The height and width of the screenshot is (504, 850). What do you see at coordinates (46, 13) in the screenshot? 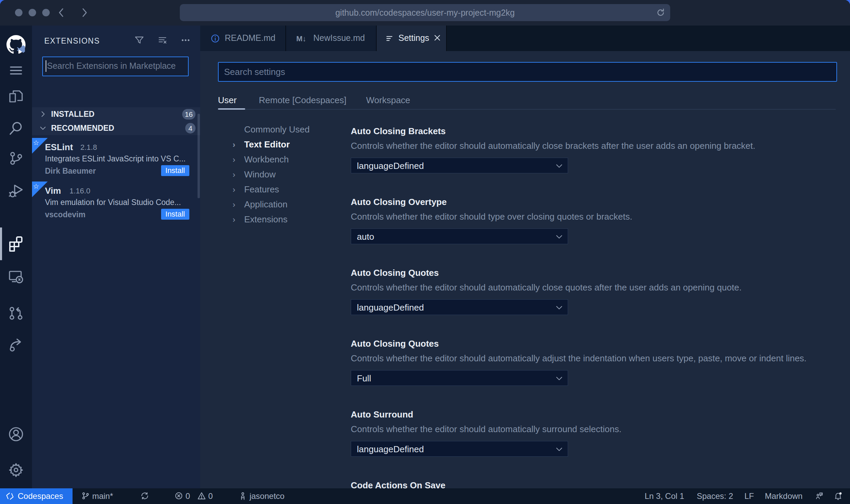
I see `traffic-light-zoom` at bounding box center [46, 13].